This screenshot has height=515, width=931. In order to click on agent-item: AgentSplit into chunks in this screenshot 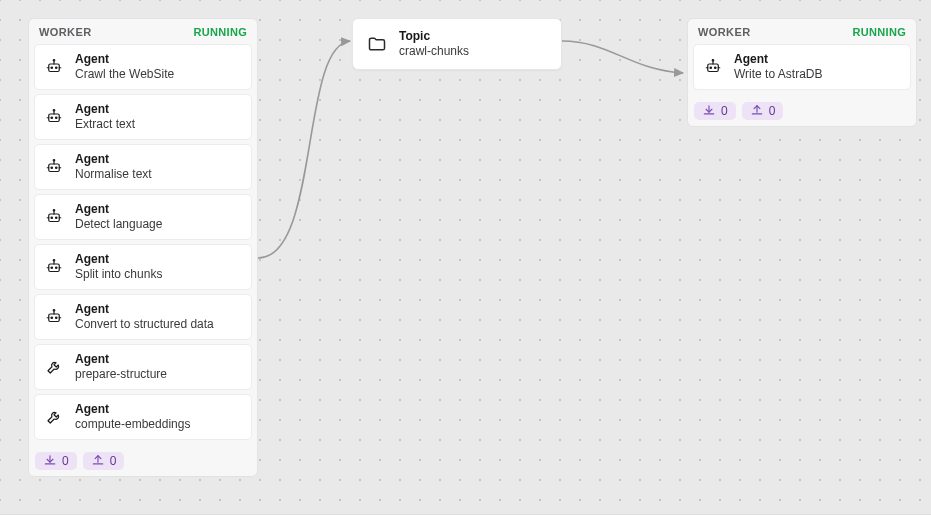, I will do `click(143, 267)`.